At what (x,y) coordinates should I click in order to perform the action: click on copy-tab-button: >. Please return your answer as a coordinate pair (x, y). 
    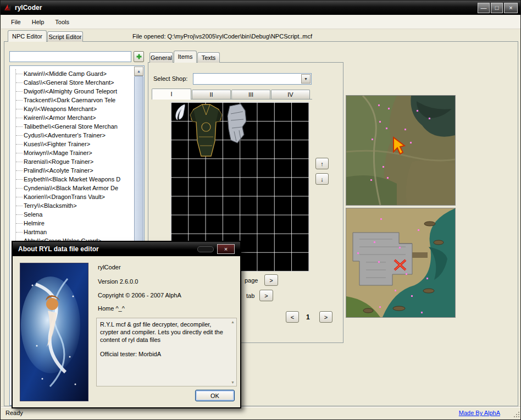
    Looking at the image, I should click on (266, 296).